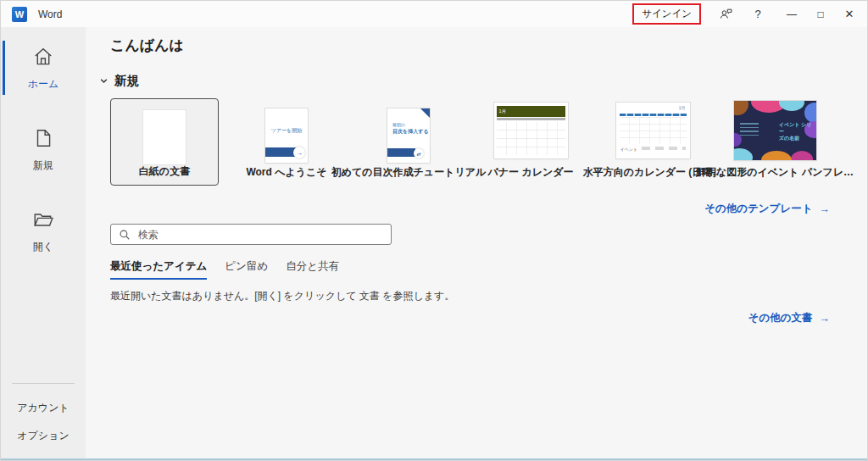  I want to click on toc-tutorial-thumbnail: 最初の 目次を挿入する ⇄, so click(409, 136).